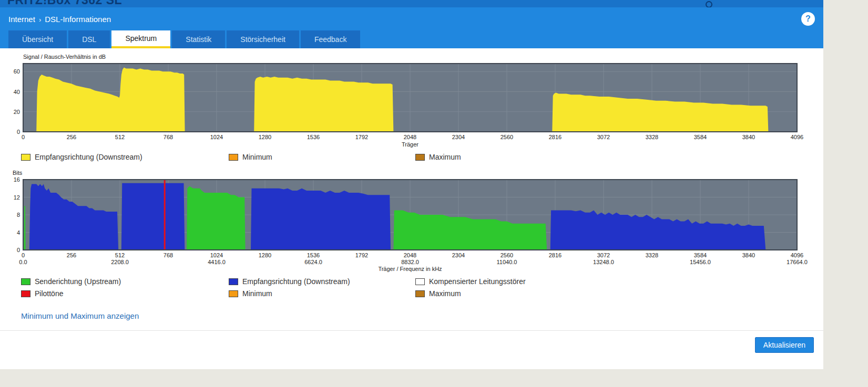 The height and width of the screenshot is (387, 868). Describe the element at coordinates (330, 39) in the screenshot. I see `tab-feedback: Feedback` at that location.